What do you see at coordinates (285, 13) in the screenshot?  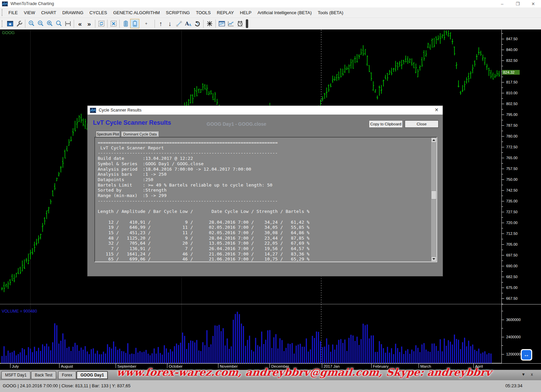 I see `menu-item-artificial-intelligence-beta: Artificial Intelligence (BETA)` at bounding box center [285, 13].